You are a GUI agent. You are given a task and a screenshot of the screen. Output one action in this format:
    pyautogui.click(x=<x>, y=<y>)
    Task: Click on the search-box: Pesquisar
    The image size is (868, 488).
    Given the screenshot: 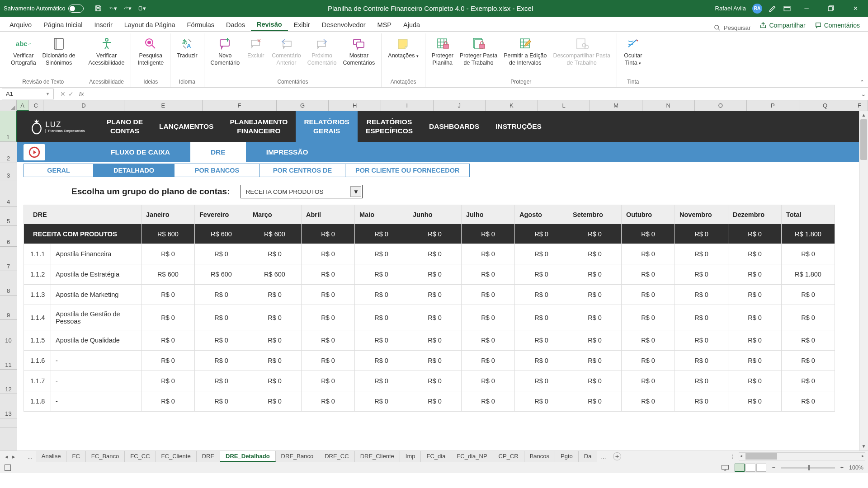 What is the action you would take?
    pyautogui.click(x=732, y=28)
    